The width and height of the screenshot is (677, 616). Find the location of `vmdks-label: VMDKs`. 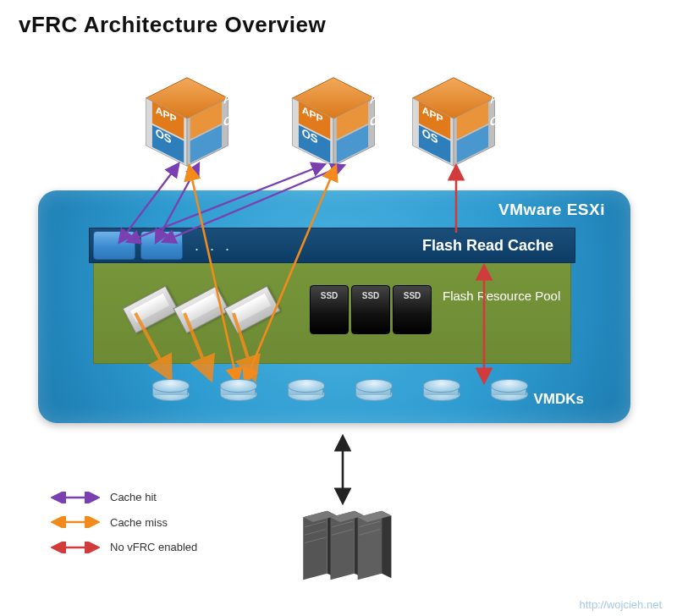

vmdks-label: VMDKs is located at coordinates (559, 399).